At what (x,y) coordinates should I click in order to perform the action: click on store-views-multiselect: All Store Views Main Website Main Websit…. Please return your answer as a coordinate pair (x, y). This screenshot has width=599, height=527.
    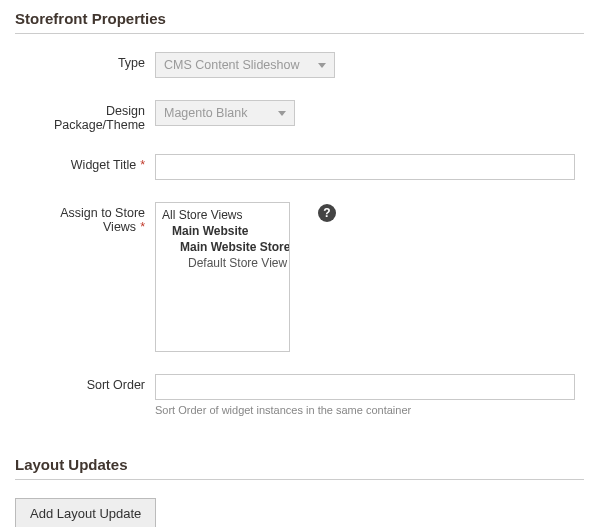
    Looking at the image, I should click on (222, 277).